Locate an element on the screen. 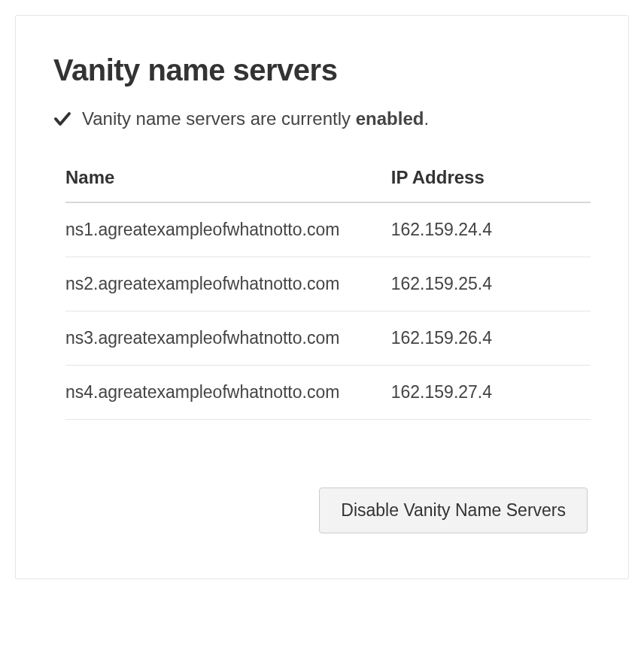 Image resolution: width=644 pixels, height=656 pixels. table-row: ns4.agreatexampleofwhatnotto.com 162.159… is located at coordinates (328, 393).